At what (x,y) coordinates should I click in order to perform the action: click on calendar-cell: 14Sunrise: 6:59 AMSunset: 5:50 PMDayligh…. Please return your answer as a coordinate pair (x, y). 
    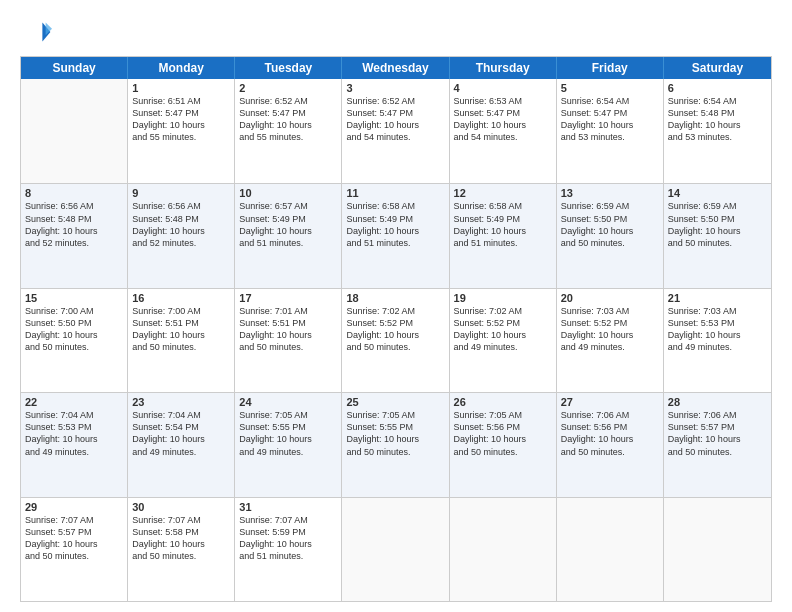
    Looking at the image, I should click on (718, 236).